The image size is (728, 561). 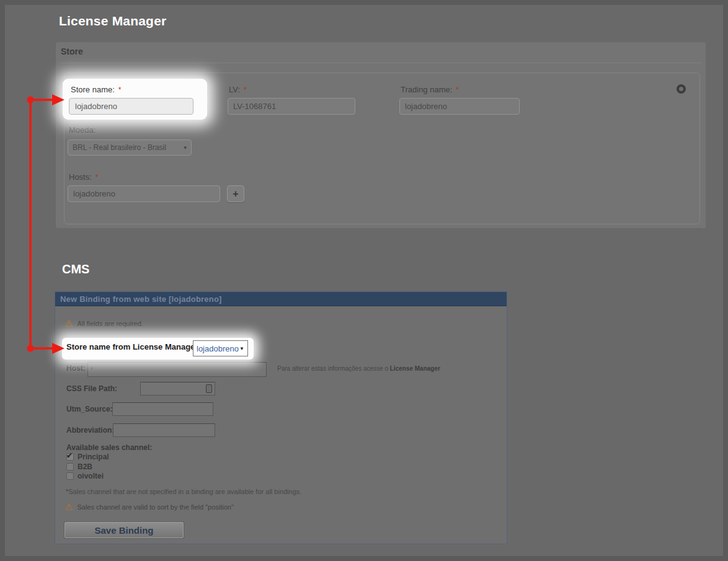 What do you see at coordinates (155, 507) in the screenshot?
I see `warning-position-text: Sales channel are valid to sort by the f…` at bounding box center [155, 507].